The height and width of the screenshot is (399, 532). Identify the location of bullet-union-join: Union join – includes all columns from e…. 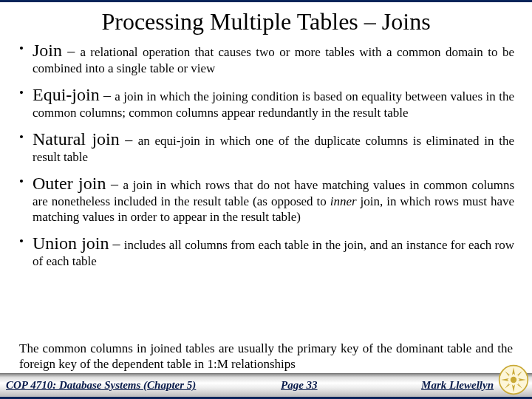
(266, 251).